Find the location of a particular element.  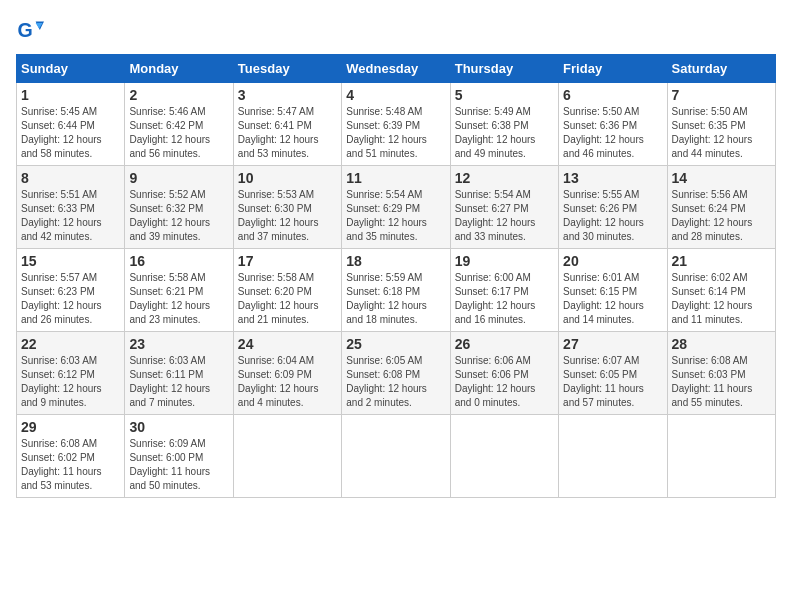

day-info: Sunrise: 5:47 AM Sunset: 6:41 PM Dayligh… is located at coordinates (288, 133).